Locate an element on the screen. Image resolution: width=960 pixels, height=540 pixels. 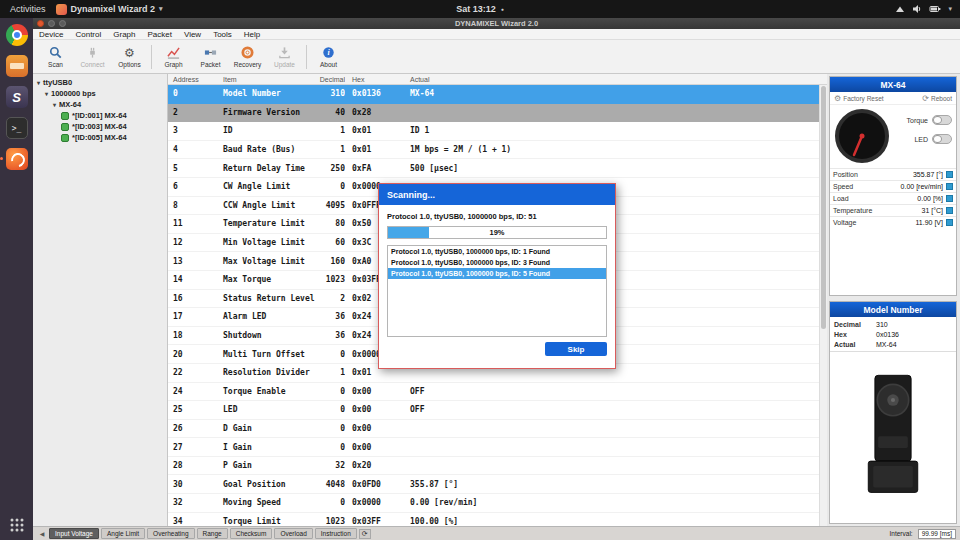
right-panel-column: MX-64 ⚙ Factory Reset ⟳ Reboot is located at coordinates (894, 300).